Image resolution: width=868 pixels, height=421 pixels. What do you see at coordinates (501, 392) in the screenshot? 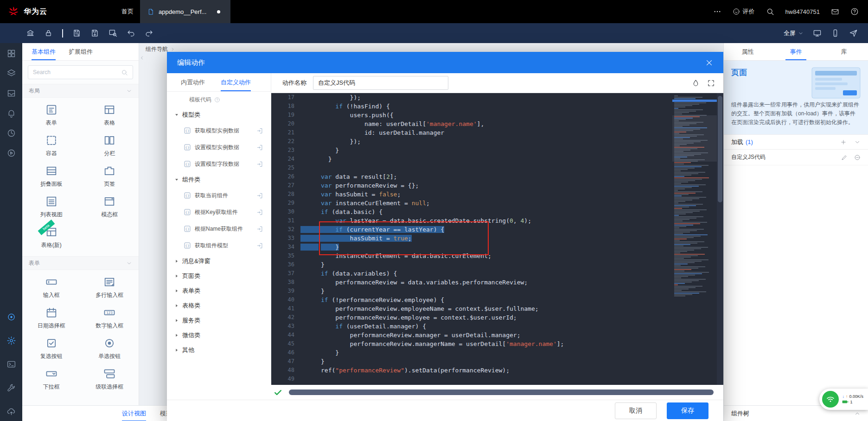
I see `horizontal-scrollbar-thumb` at bounding box center [501, 392].